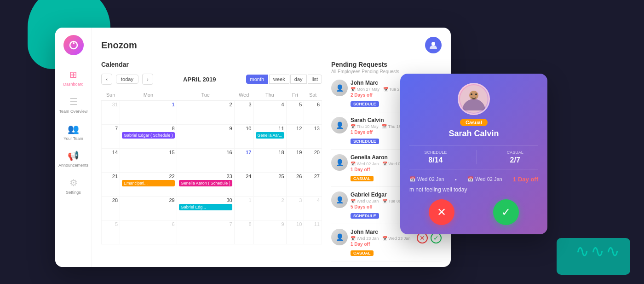 The height and width of the screenshot is (284, 644). What do you see at coordinates (229, 176) in the screenshot?
I see `day-number: 23` at bounding box center [229, 176].